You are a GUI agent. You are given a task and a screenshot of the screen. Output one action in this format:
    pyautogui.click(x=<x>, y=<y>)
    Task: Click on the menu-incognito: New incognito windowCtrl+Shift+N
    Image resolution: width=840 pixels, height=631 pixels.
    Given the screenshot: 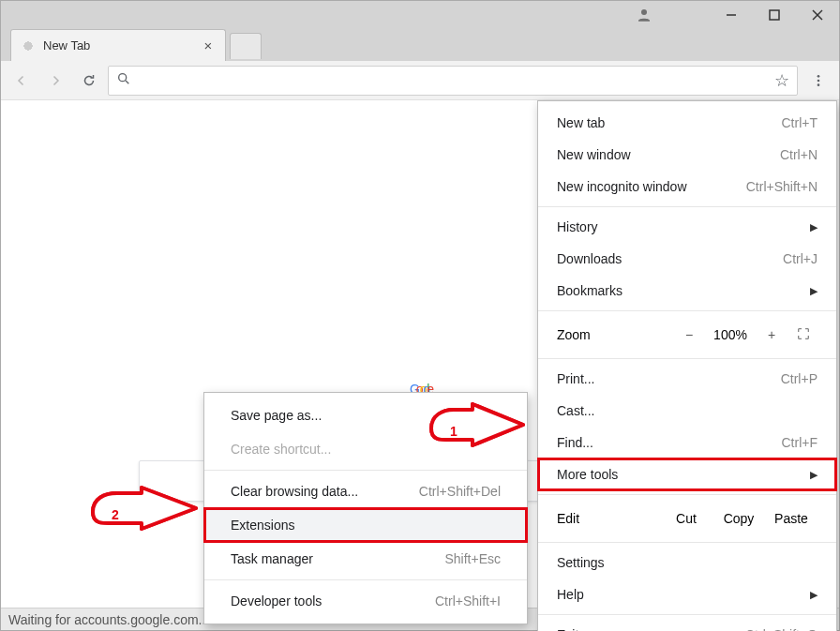 What is the action you would take?
    pyautogui.click(x=687, y=187)
    